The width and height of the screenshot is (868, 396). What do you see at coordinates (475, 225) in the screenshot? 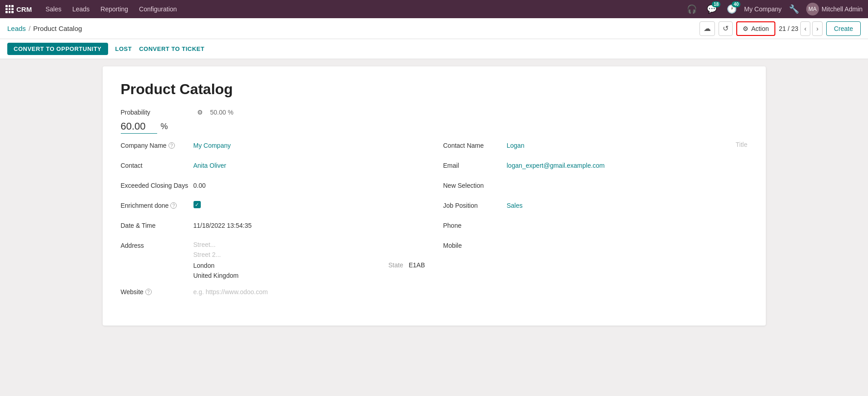
I see `phone-label: Phone` at bounding box center [475, 225].